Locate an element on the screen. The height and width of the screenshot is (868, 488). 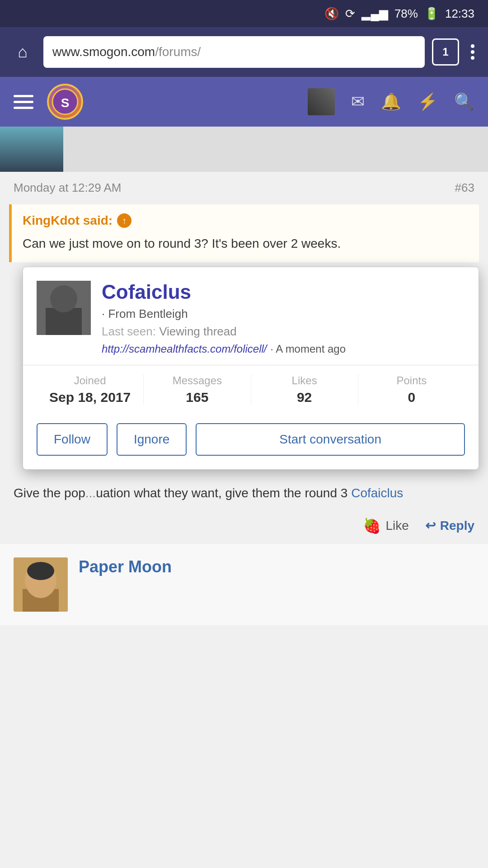
next-post-preview: Paper Moon is located at coordinates (244, 585).